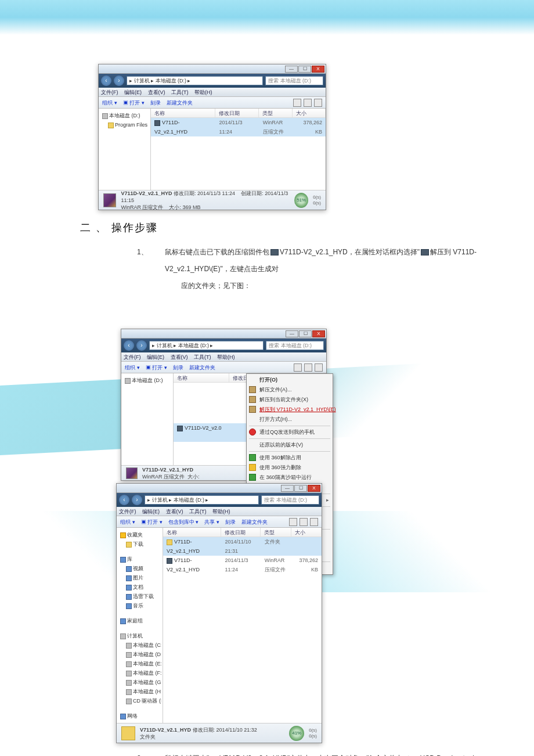 The height and width of the screenshot is (756, 534). I want to click on ctx-revert: 还原以前的版本(V), so click(290, 445).